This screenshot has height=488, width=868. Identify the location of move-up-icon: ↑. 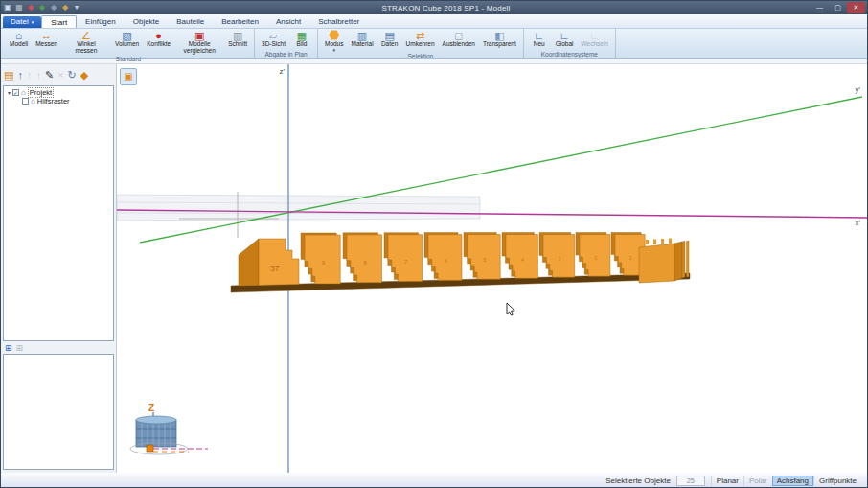
(20, 75).